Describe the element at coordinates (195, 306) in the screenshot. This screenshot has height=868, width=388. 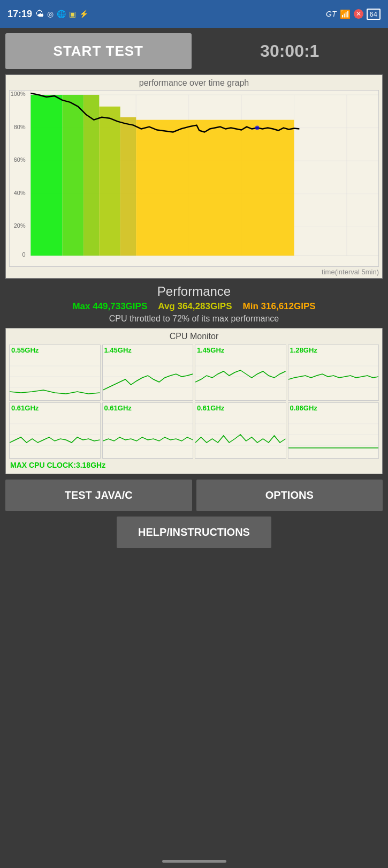
I see `perf-avg: Avg 364,283GIPS` at that location.